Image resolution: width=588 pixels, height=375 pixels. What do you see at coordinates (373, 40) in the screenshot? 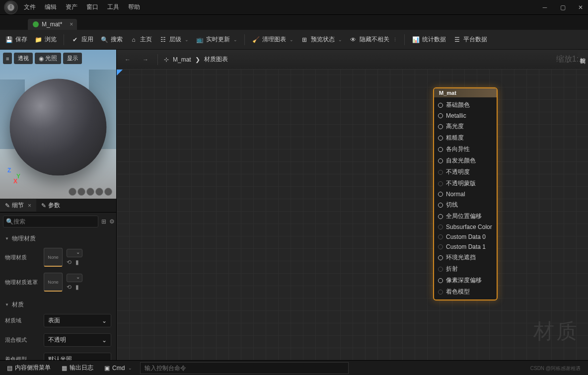
I see `hide-unrelated-button: 👁隐藏不相关⋮` at bounding box center [373, 40].